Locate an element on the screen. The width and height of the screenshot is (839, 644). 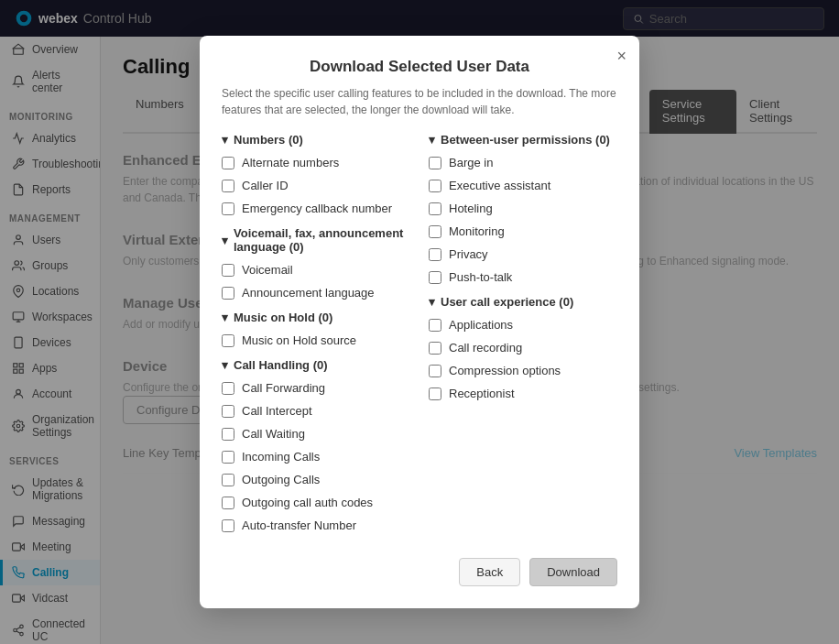
hoteling-label: Hoteling is located at coordinates (471, 209).